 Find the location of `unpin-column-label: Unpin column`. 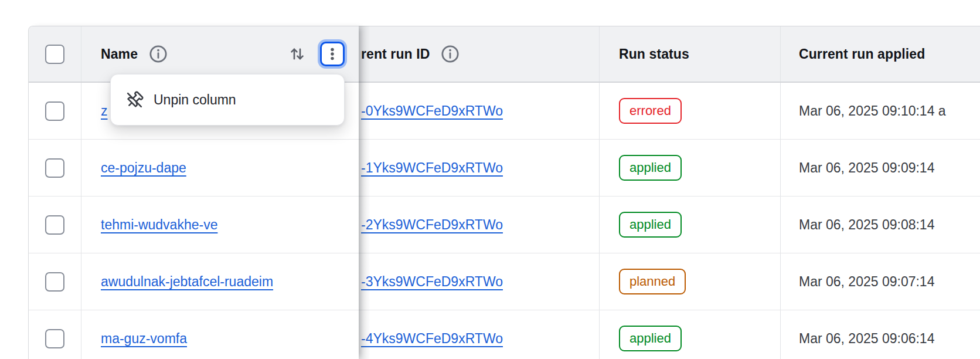

unpin-column-label: Unpin column is located at coordinates (195, 100).